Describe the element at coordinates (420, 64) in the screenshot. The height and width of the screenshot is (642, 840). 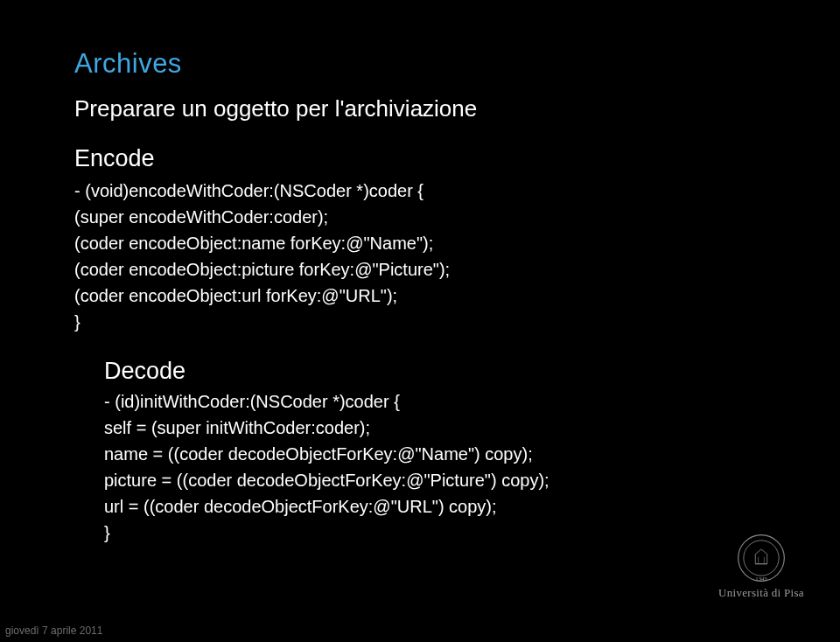
I see `slide-title: Archives` at that location.